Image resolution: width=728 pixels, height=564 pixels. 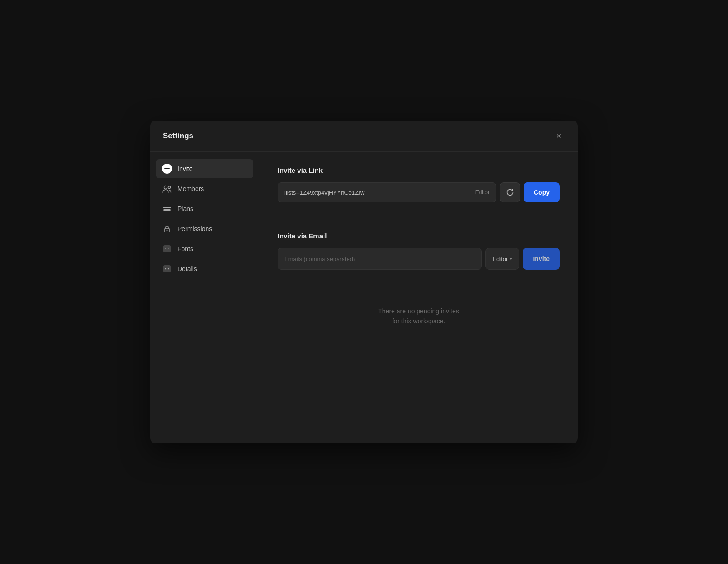 What do you see at coordinates (419, 307) in the screenshot?
I see `empty-state: There are no pending invites for this wo…` at bounding box center [419, 307].